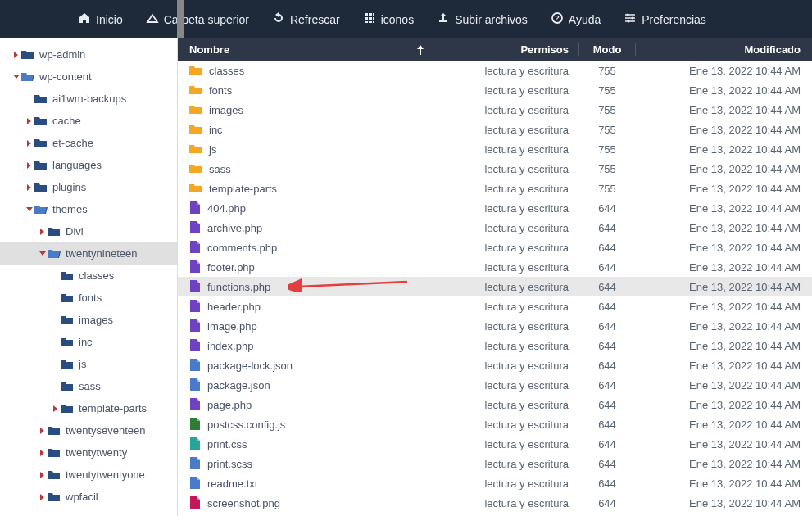  Describe the element at coordinates (495, 405) in the screenshot. I see `file-row-page.php: page.phplectura y escritura644Ene 13, 20…` at that location.